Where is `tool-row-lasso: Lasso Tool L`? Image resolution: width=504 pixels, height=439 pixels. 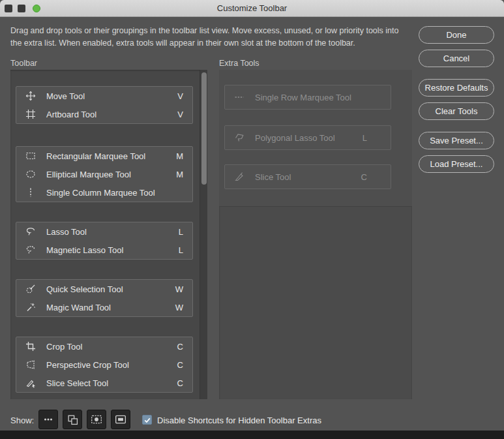
tool-row-lasso: Lasso Tool L is located at coordinates (104, 232).